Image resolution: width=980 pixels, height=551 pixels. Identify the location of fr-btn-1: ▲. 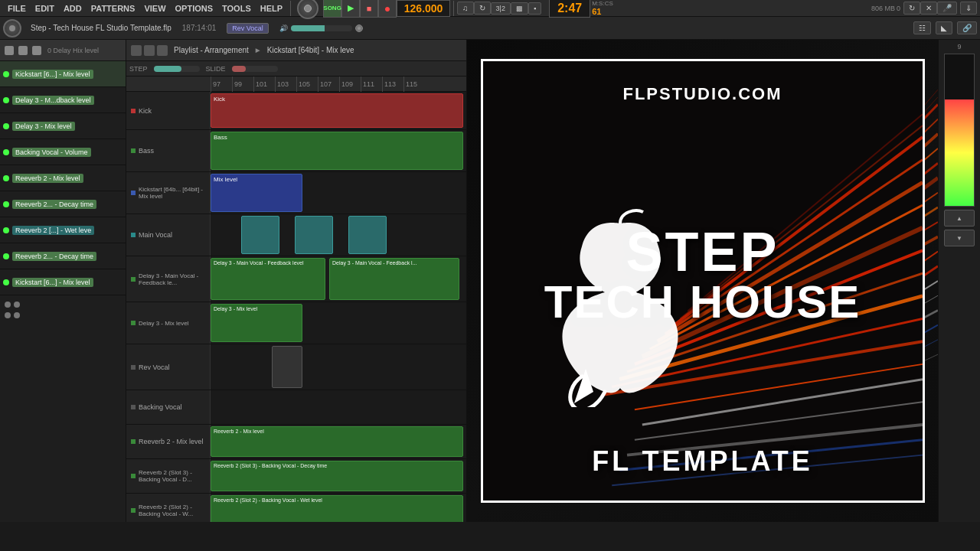
(959, 218).